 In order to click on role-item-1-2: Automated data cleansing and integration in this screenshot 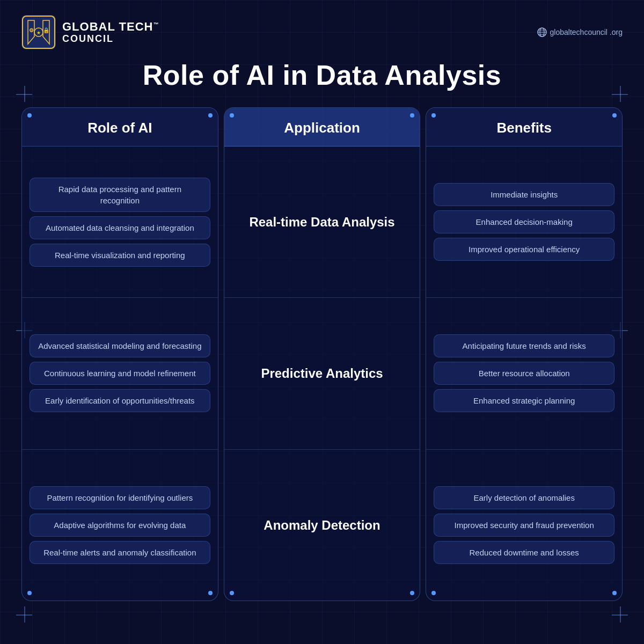, I will do `click(120, 228)`.